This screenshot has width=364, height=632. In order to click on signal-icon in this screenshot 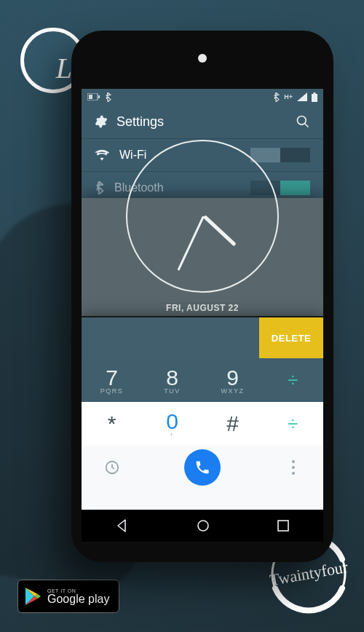, I will do `click(302, 97)`.